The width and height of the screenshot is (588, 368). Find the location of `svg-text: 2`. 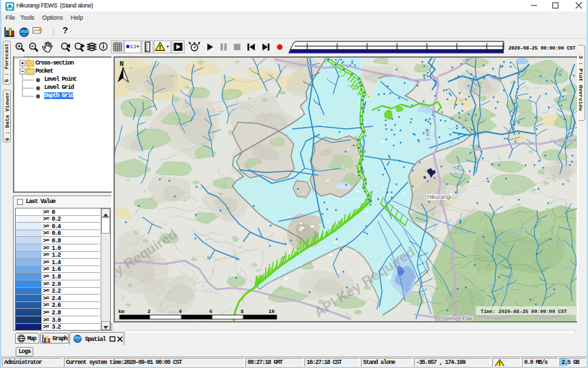

svg-text: 2 is located at coordinates (150, 312).